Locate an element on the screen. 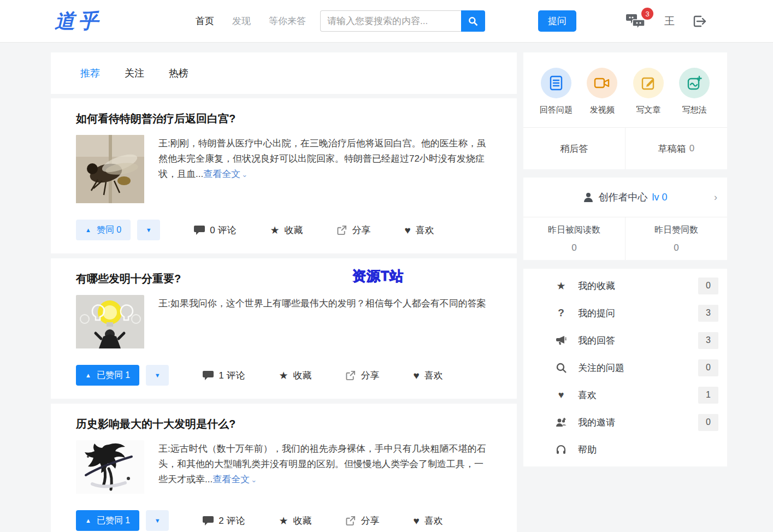 The image size is (773, 532). menu-label: 我的回答 is located at coordinates (597, 341).